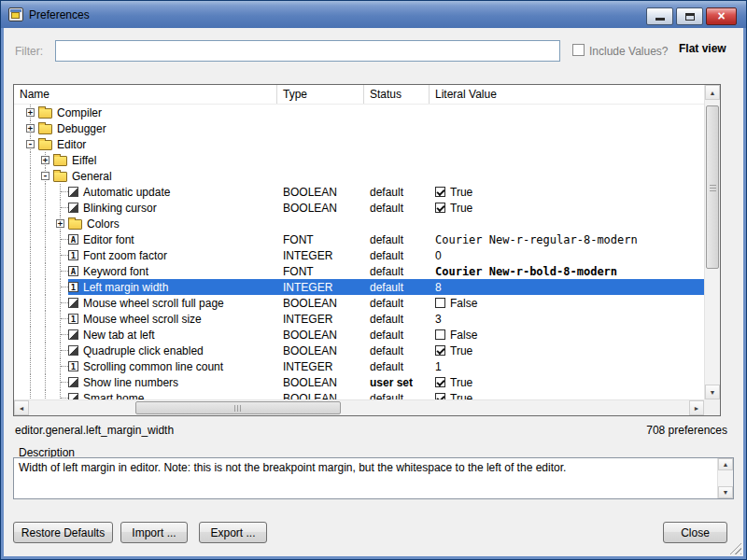  What do you see at coordinates (712, 243) in the screenshot?
I see `vertical-scrollbar: ▲ ▼` at bounding box center [712, 243].